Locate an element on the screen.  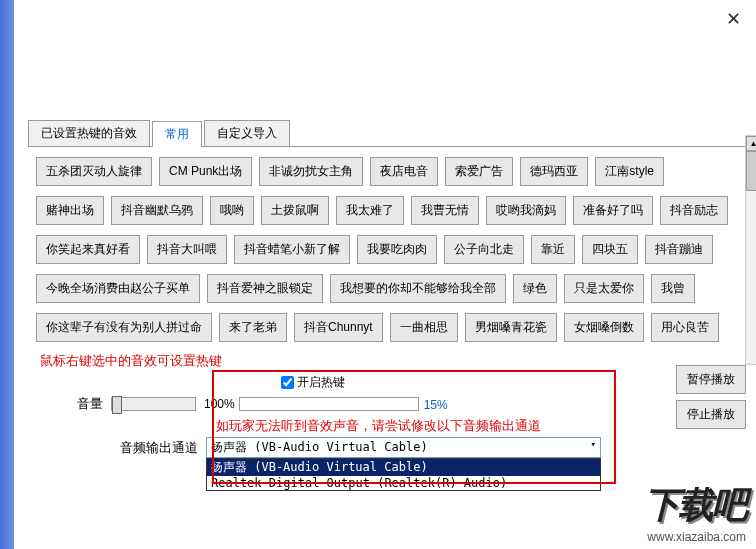
sound-btn: 准备好了吗 is located at coordinates (613, 210).